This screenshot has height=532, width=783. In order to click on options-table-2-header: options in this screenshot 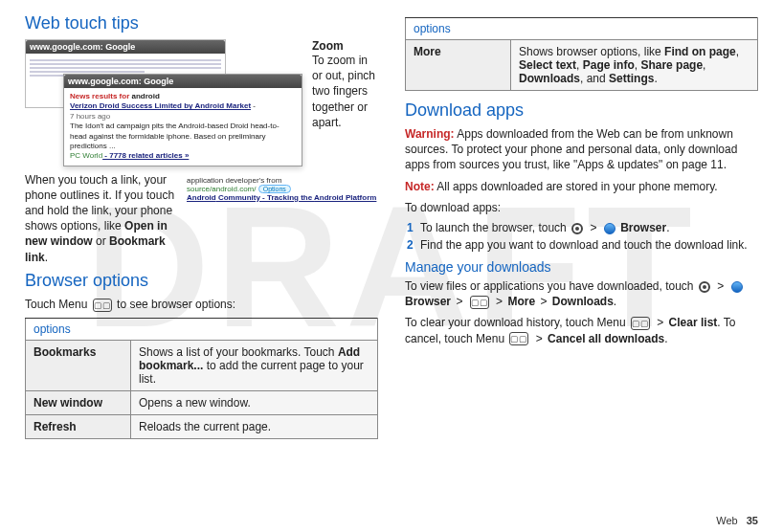, I will do `click(582, 29)`.